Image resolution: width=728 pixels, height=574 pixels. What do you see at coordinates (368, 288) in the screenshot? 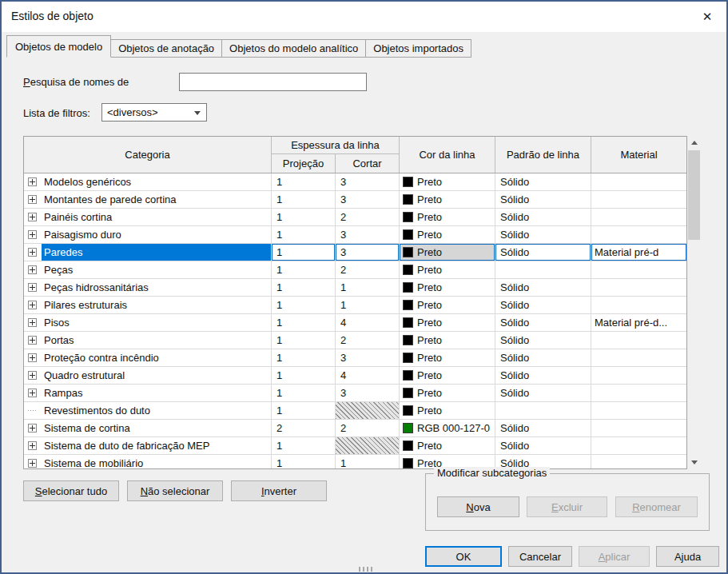
I see `cut-weight-cell: 1` at bounding box center [368, 288].